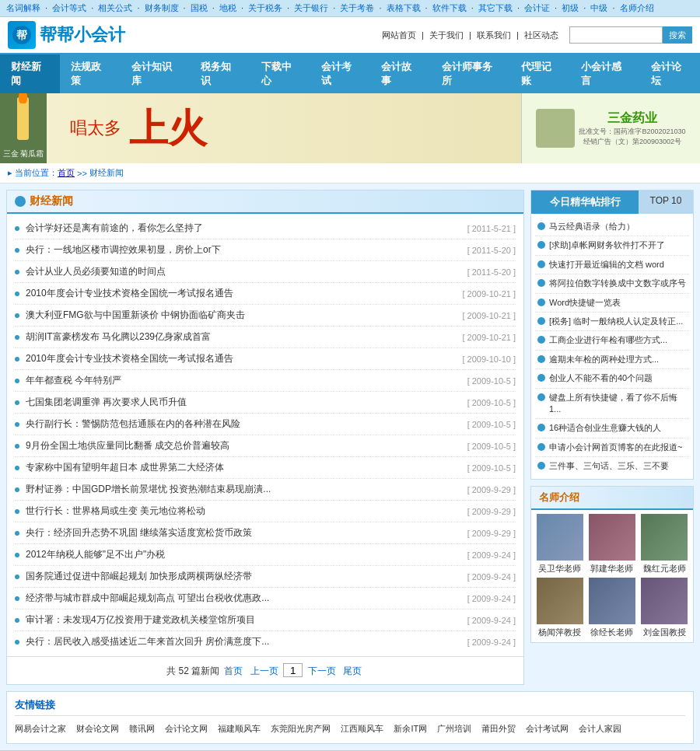 Image resolution: width=700 pixels, height=751 pixels. I want to click on hot-link-12: 三件事、三句话、三乐、三不要, so click(609, 466).